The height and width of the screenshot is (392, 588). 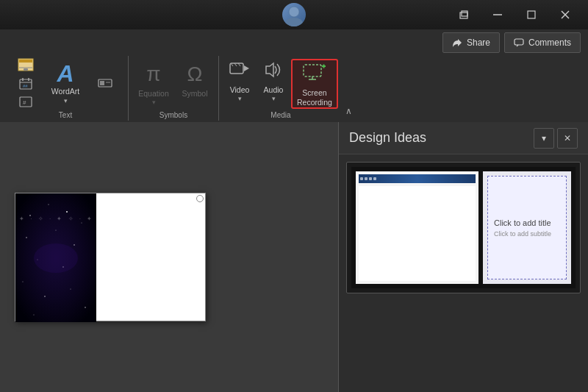 I want to click on video-button: Video ▾, so click(x=240, y=84).